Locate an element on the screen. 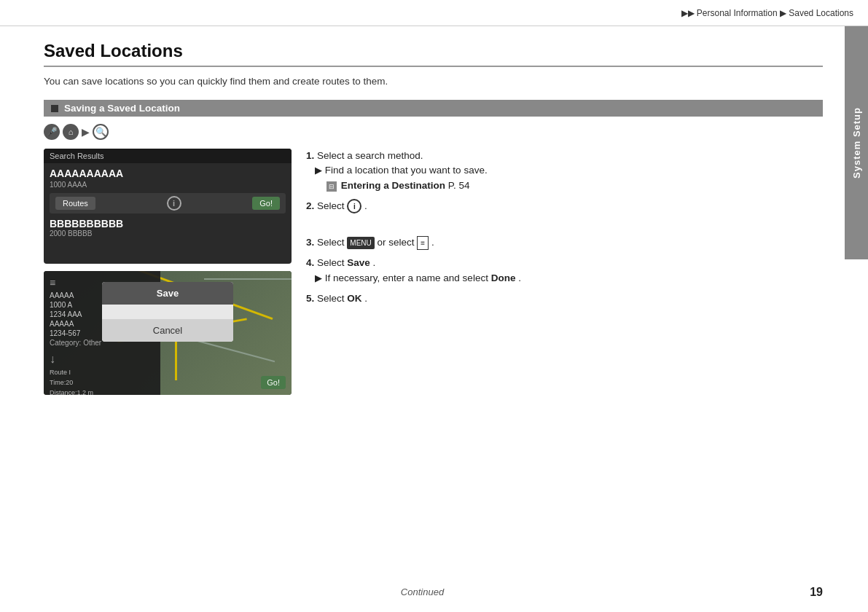 The height and width of the screenshot is (612, 868). step1-page: P. 54 is located at coordinates (459, 185).